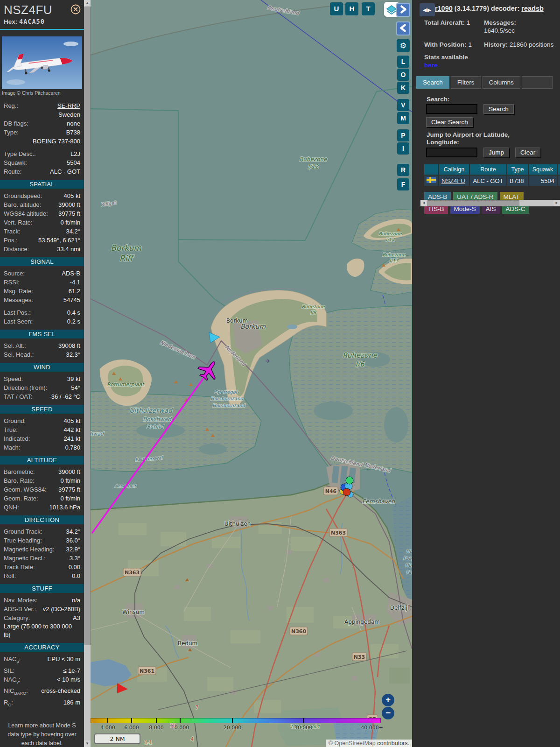 Image resolution: width=560 pixels, height=747 pixels. What do you see at coordinates (518, 169) in the screenshot?
I see `column-header: Type` at bounding box center [518, 169].